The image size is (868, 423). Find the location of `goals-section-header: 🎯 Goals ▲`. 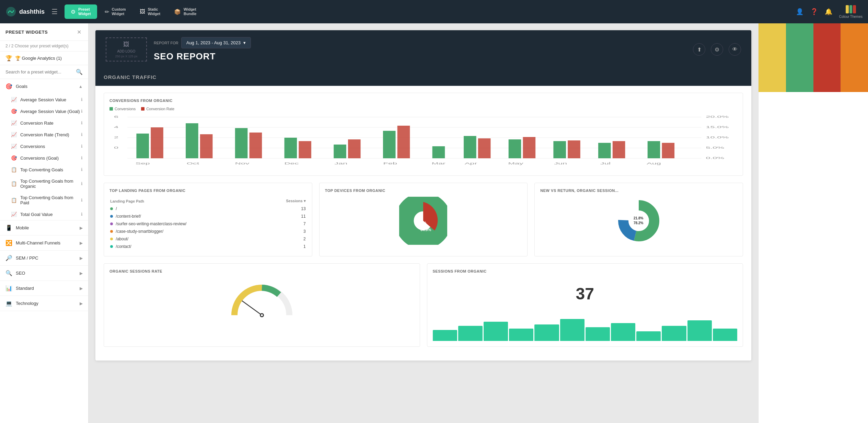

goals-section-header: 🎯 Goals ▲ is located at coordinates (44, 87).